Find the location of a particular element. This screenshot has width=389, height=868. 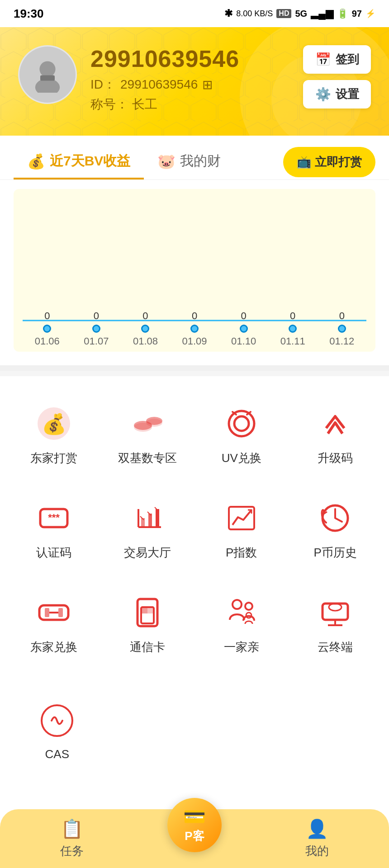

profile-title: 称号： 长工 is located at coordinates (190, 104).